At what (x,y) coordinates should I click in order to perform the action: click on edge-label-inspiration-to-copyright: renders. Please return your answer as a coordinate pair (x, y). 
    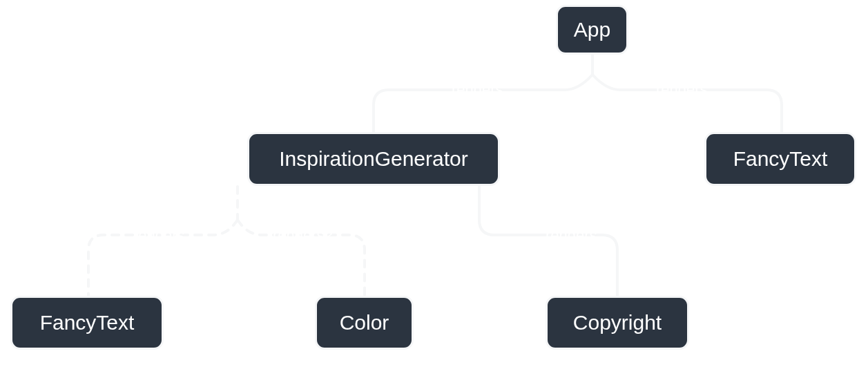
    Looking at the image, I should click on (572, 236).